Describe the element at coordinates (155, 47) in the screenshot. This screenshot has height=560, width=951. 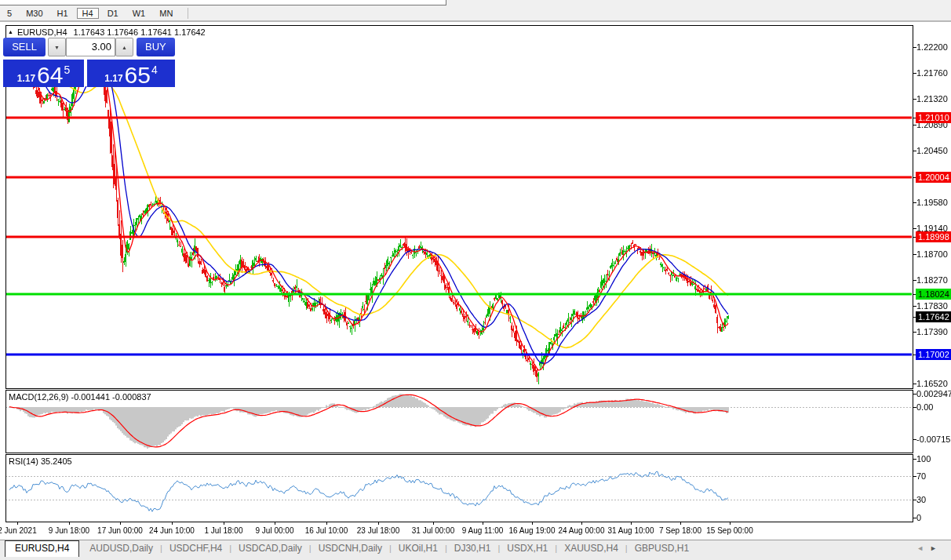
I see `buy-button: BUY` at that location.